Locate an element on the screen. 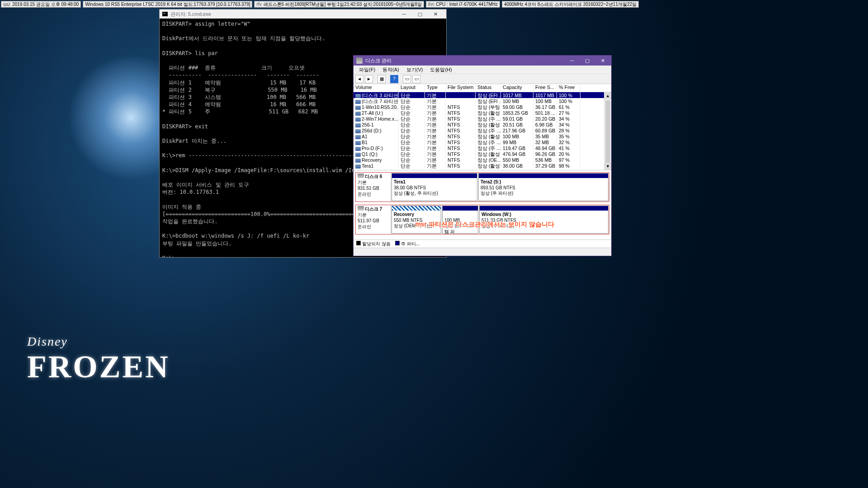 The height and width of the screenshot is (488, 868). volume-list-header: VolumeLayoutTypeFile SystemStatusCapacit… is located at coordinates (482, 88).